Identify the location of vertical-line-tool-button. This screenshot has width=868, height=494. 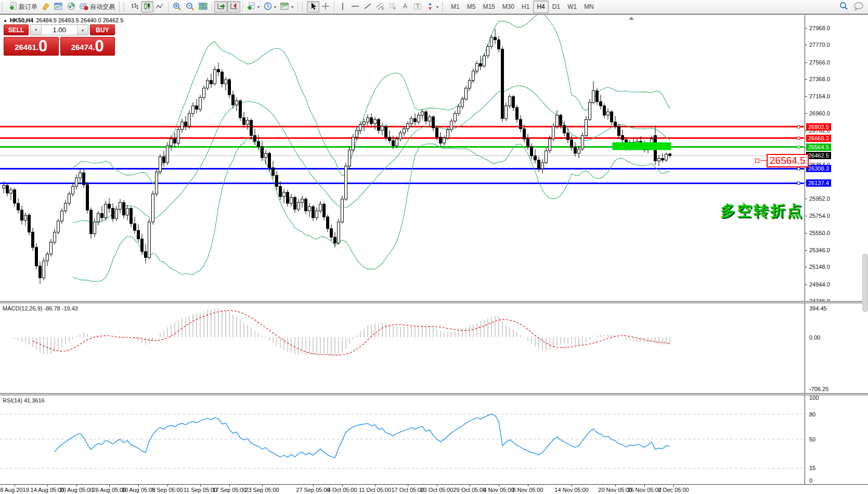
(343, 7).